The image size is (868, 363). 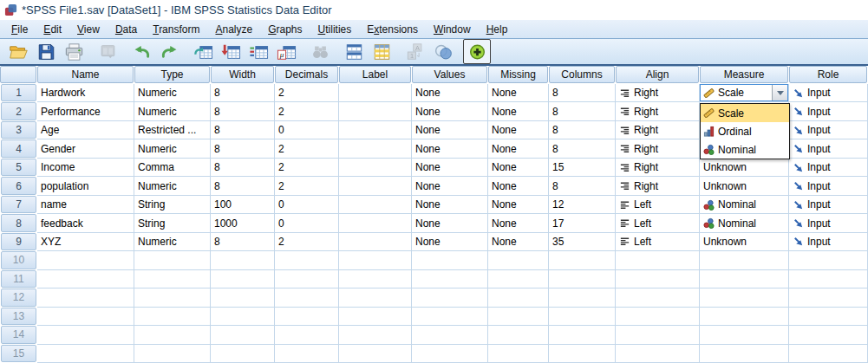 I want to click on cell-9-values: None, so click(x=450, y=243).